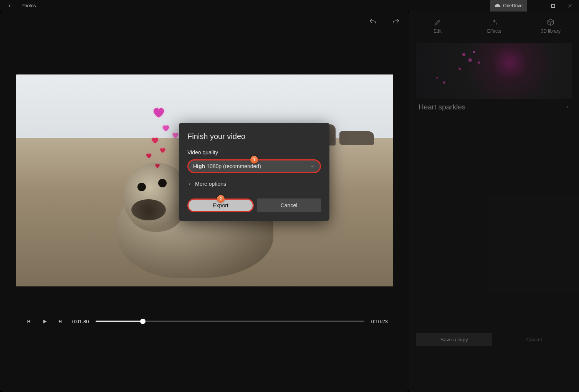 The image size is (579, 392). Describe the element at coordinates (534, 339) in the screenshot. I see `panel-cancel-label: Cancel` at that location.